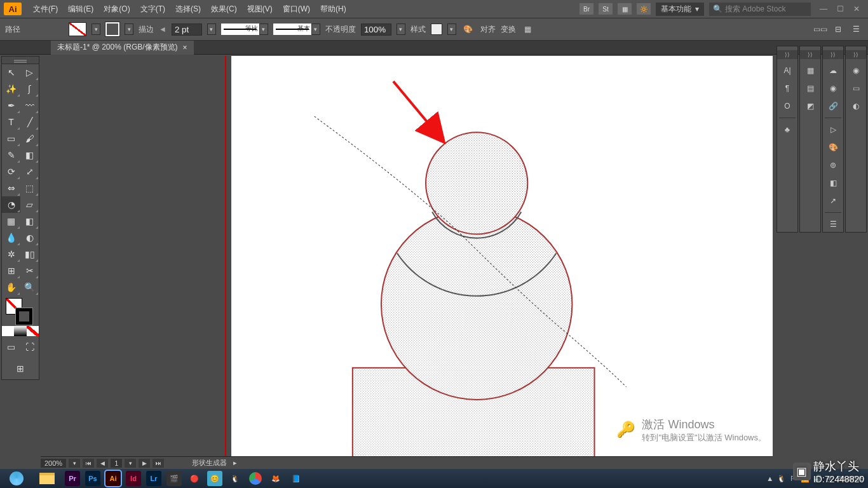  I want to click on selection-tool: ↖, so click(11, 72).